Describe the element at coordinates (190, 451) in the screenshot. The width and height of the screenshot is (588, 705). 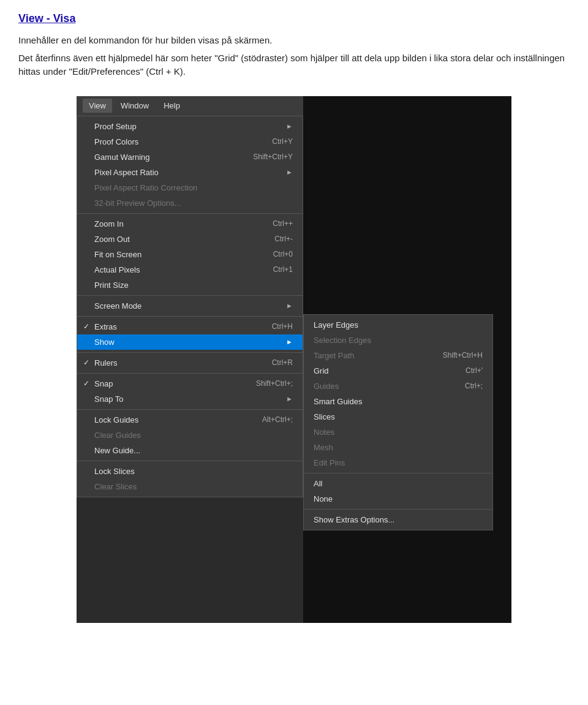
I see `menu-item-new-guide: New Guide...` at that location.